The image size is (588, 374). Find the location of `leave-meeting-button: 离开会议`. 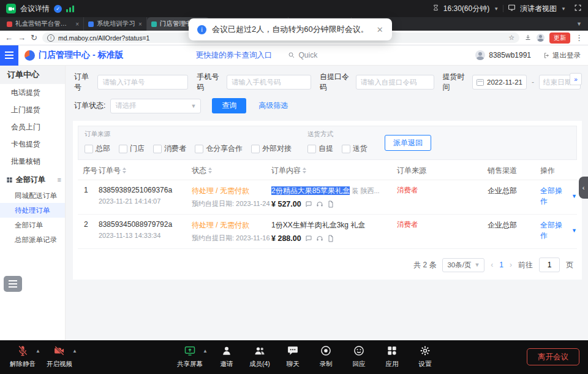

leave-meeting-button: 离开会议 is located at coordinates (553, 357).